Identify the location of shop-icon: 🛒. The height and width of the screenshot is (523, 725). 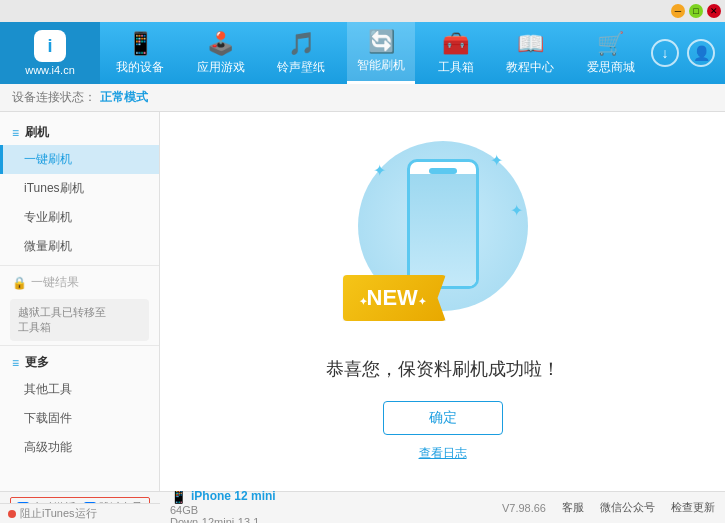
(610, 44).